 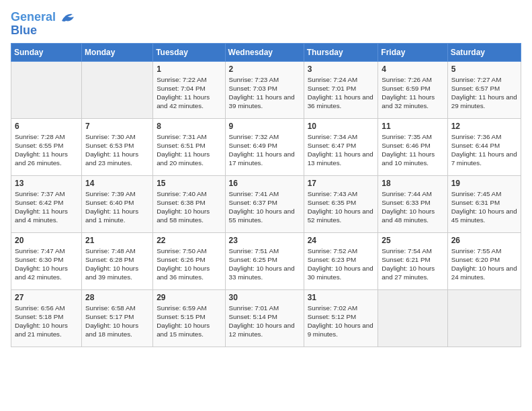 I want to click on weekday-header-monday: Monday, so click(x=118, y=52).